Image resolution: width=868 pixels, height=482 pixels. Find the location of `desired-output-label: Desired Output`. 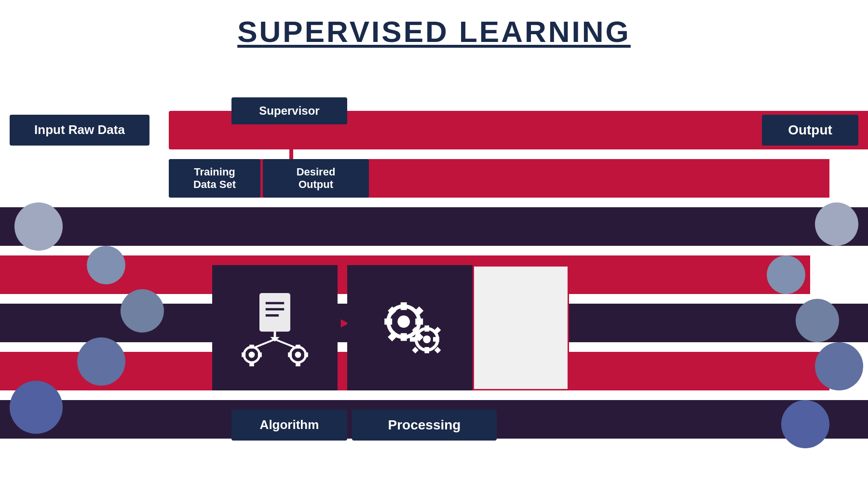

desired-output-label: Desired Output is located at coordinates (316, 178).